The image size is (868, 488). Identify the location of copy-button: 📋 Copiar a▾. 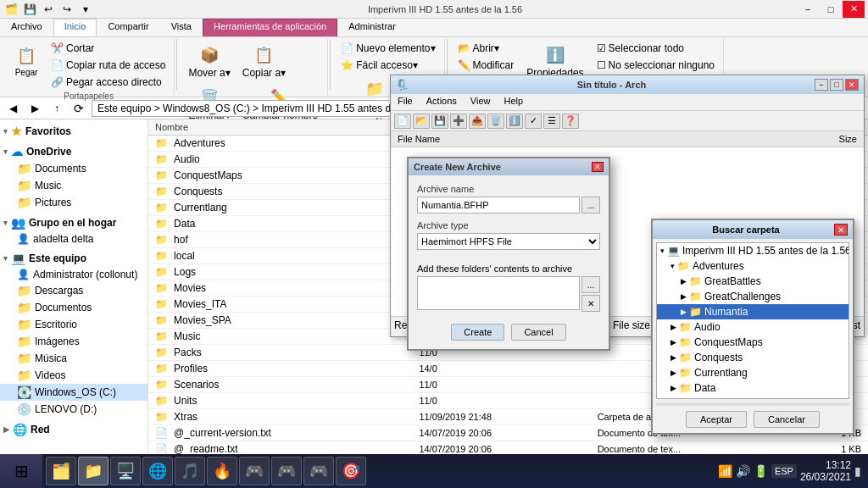
(264, 61).